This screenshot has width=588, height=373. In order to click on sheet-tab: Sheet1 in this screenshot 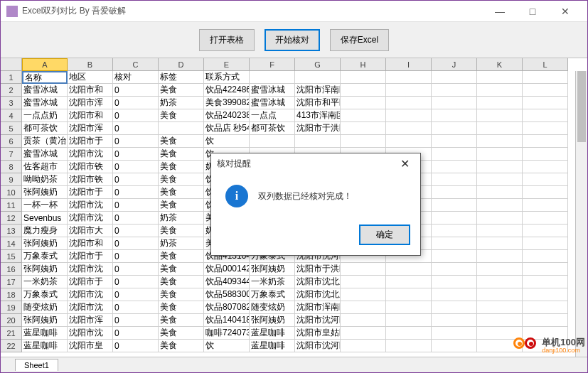, I will do `click(37, 365)`.